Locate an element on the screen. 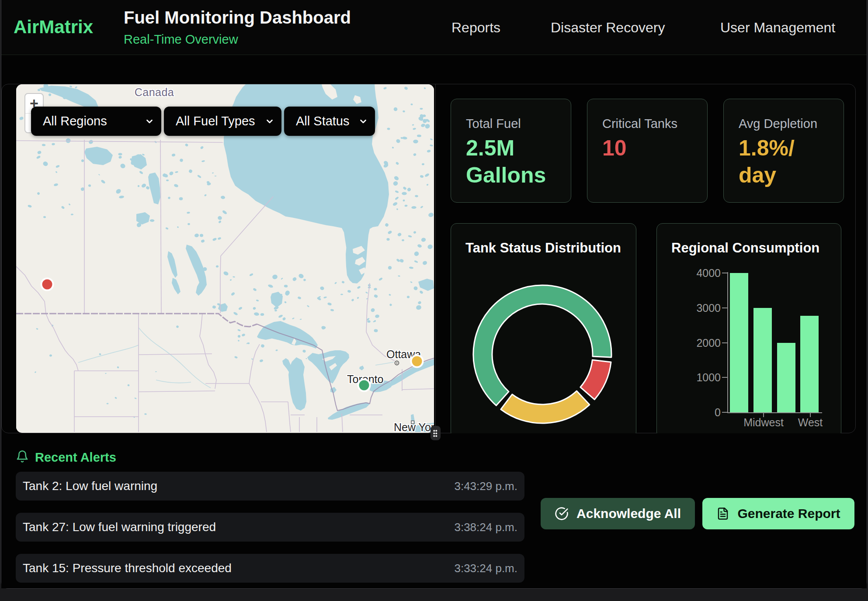 This screenshot has height=601, width=868. svg-text: 2000 is located at coordinates (708, 343).